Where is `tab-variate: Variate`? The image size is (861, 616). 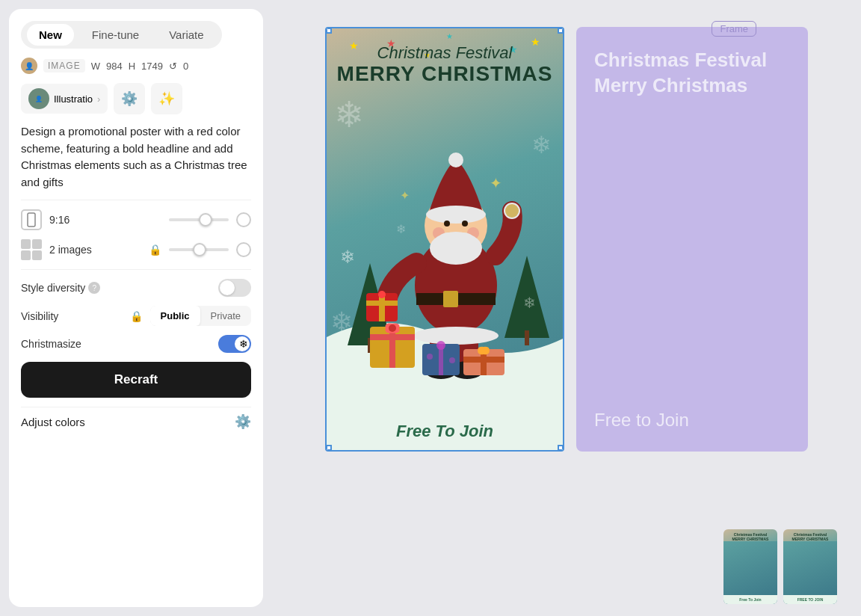
tab-variate: Variate is located at coordinates (186, 34).